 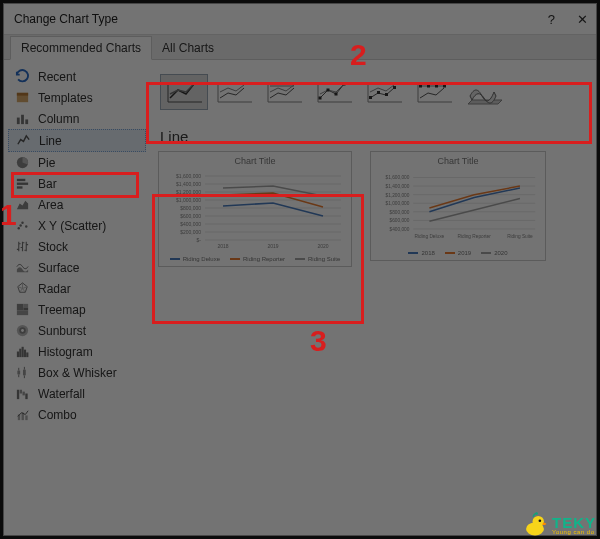 What do you see at coordinates (434, 92) in the screenshot?
I see `subtype-100-stacked-line-markers` at bounding box center [434, 92].